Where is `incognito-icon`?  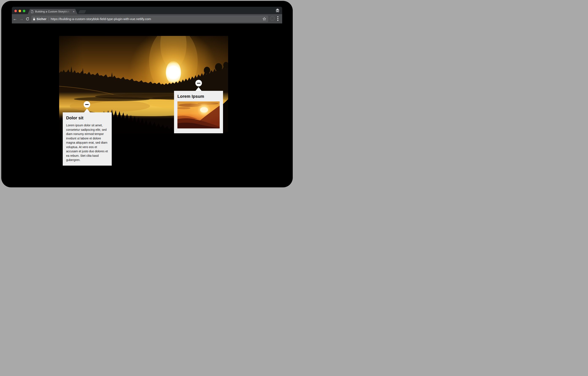 incognito-icon is located at coordinates (277, 10).